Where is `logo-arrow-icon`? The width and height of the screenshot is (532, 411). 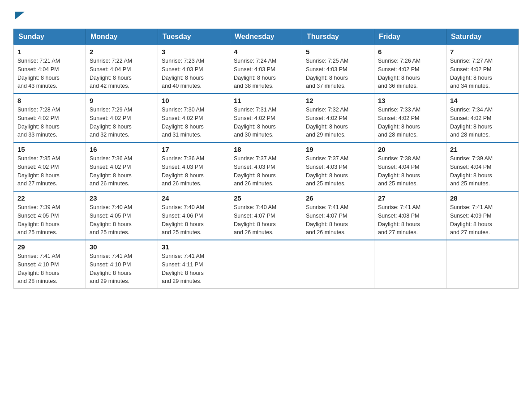 logo-arrow-icon is located at coordinates (20, 17).